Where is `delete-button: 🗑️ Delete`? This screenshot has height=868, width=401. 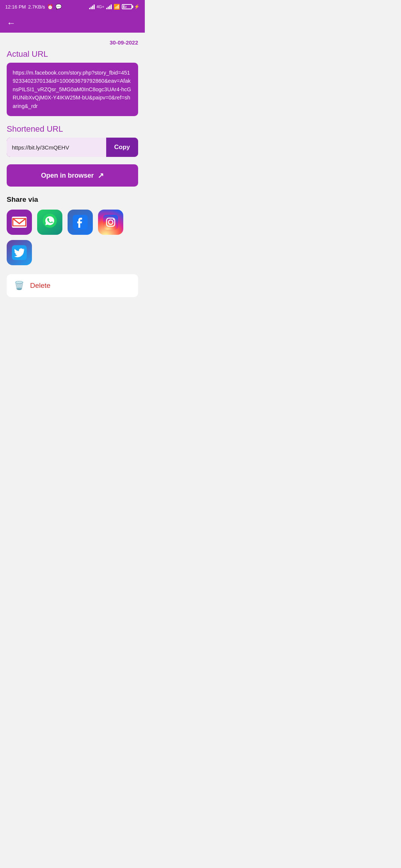 delete-button: 🗑️ Delete is located at coordinates (72, 286).